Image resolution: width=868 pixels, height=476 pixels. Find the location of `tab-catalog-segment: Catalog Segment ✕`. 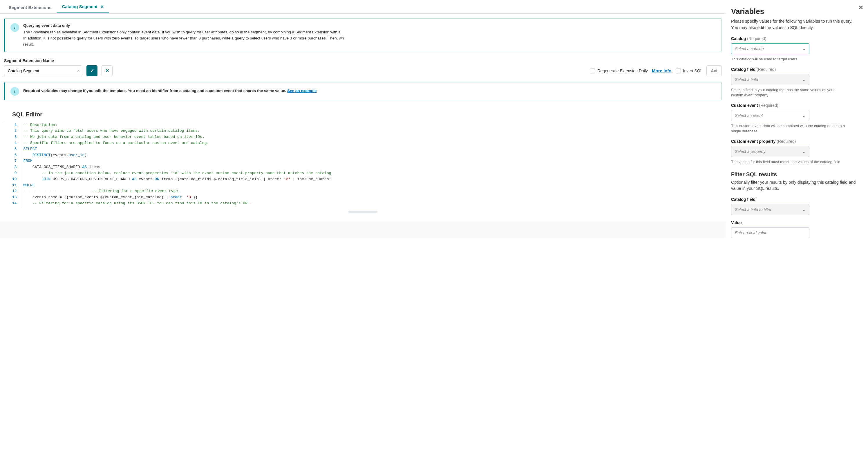

tab-catalog-segment: Catalog Segment ✕ is located at coordinates (83, 7).